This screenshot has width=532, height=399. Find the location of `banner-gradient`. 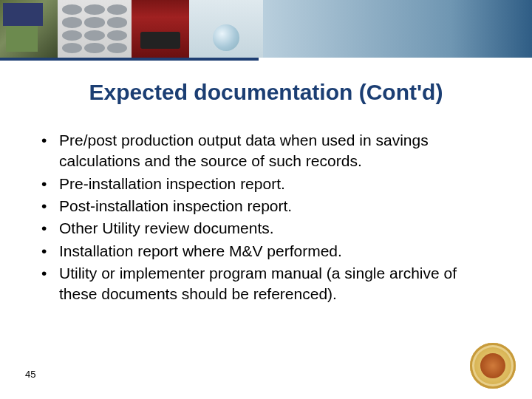

banner-gradient is located at coordinates (398, 29).